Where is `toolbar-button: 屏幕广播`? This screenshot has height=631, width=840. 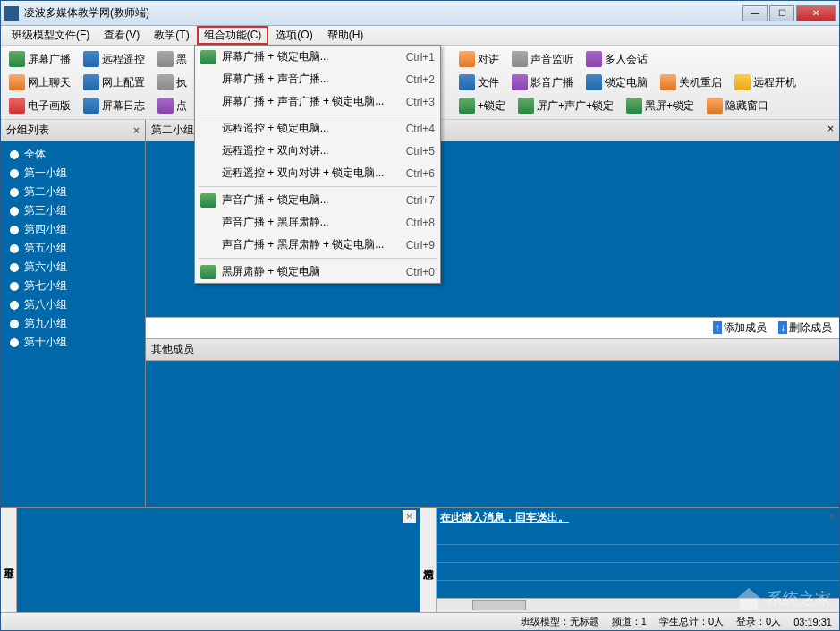 toolbar-button: 屏幕广播 is located at coordinates (39, 59).